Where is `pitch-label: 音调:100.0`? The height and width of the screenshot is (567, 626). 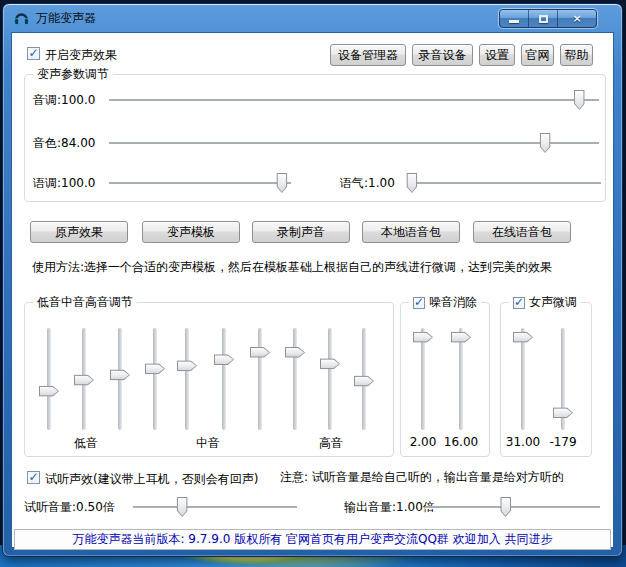
pitch-label: 音调:100.0 is located at coordinates (64, 100).